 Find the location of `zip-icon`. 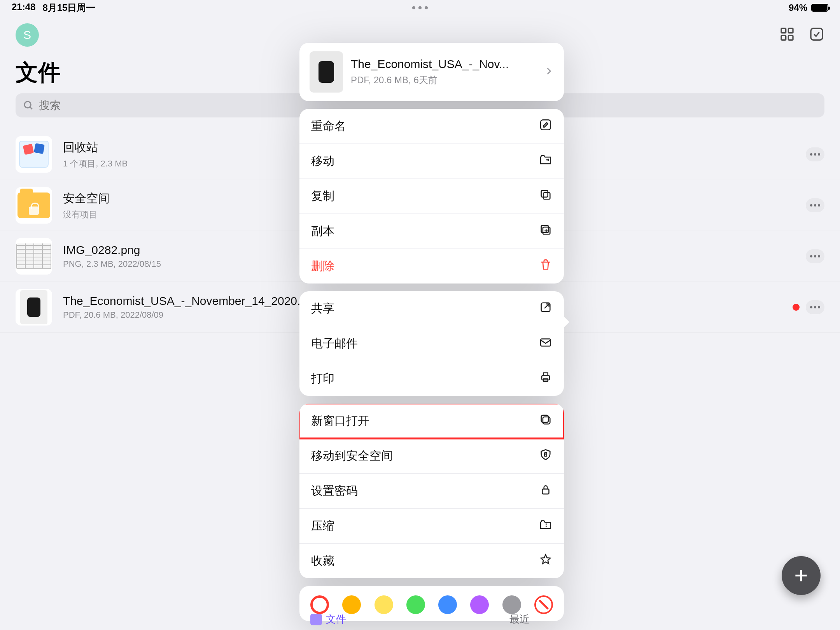

zip-icon is located at coordinates (546, 526).